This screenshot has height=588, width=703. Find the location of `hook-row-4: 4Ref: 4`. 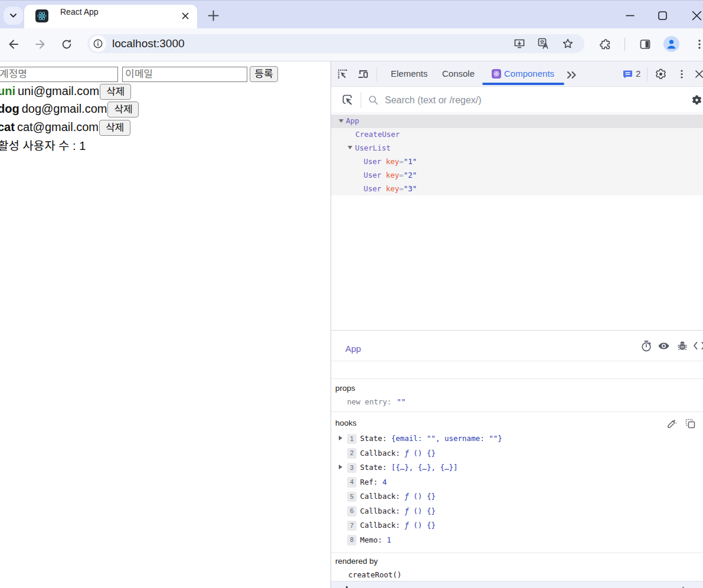

hook-row-4: 4Ref: 4 is located at coordinates (517, 483).